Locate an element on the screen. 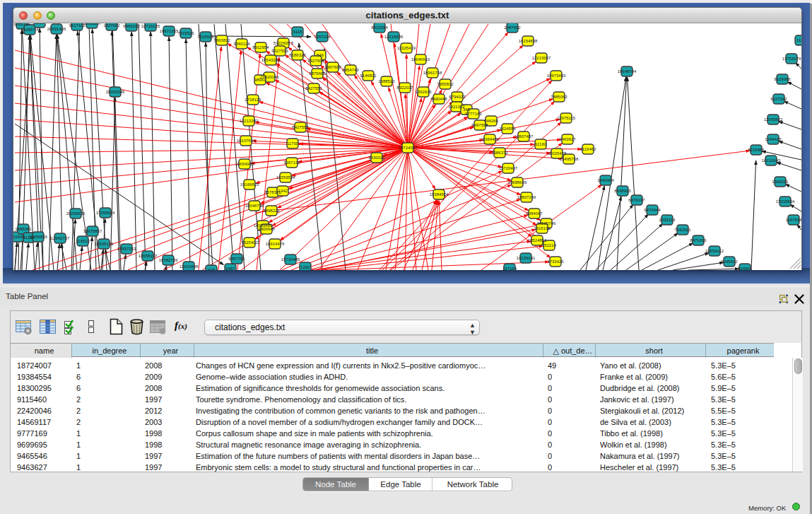 The height and width of the screenshot is (514, 812). svg-text: 9084067 is located at coordinates (534, 214).